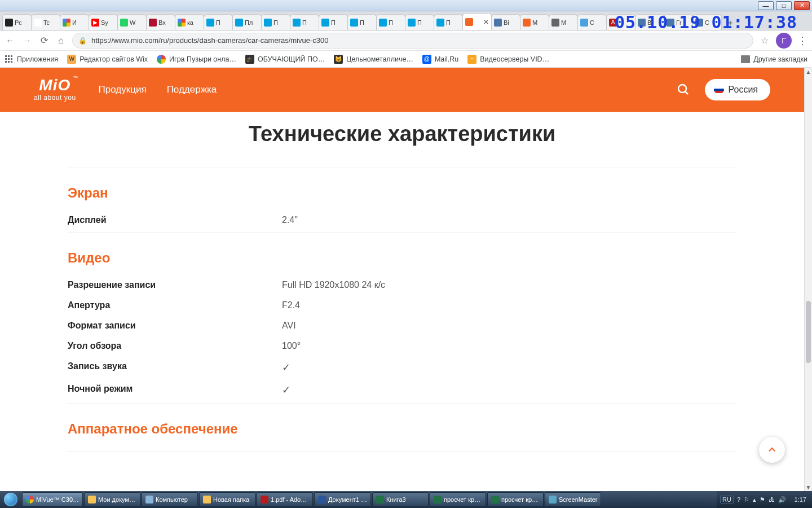  I want to click on spec-key: Апертура, so click(175, 305).